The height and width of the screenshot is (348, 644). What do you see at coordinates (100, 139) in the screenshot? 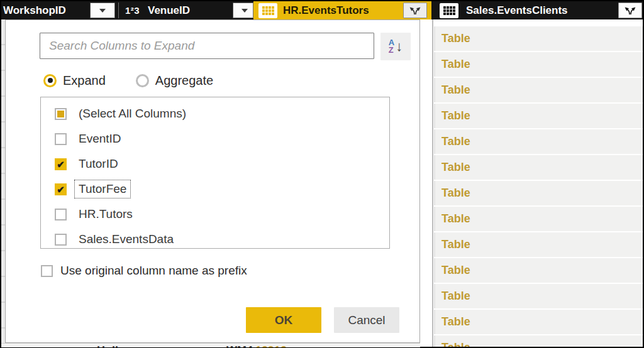
I see `column-option-label: EventID` at bounding box center [100, 139].